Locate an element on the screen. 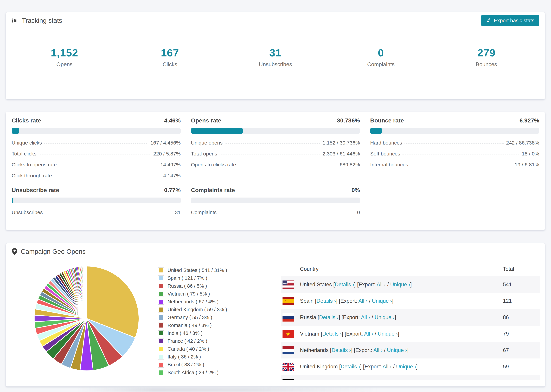  rate-head: Unsubscribe rate0.77% is located at coordinates (96, 190).